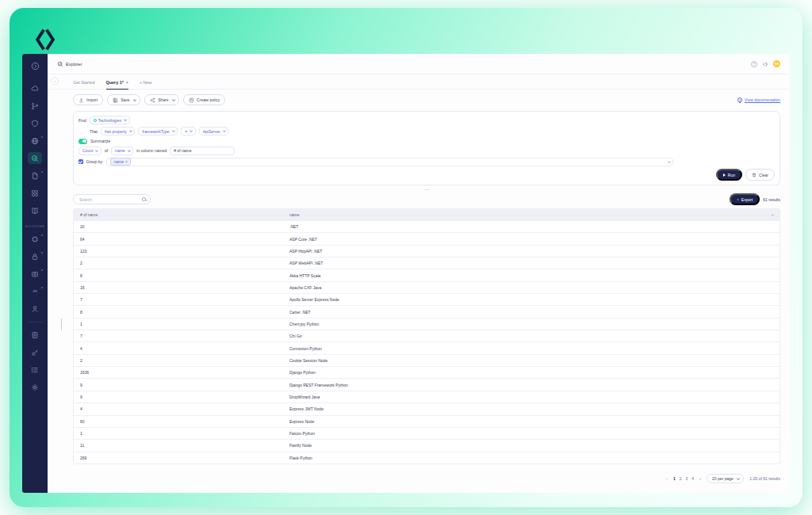 Image resolution: width=812 pixels, height=515 pixels. Describe the element at coordinates (35, 309) in the screenshot. I see `user-icon` at that location.